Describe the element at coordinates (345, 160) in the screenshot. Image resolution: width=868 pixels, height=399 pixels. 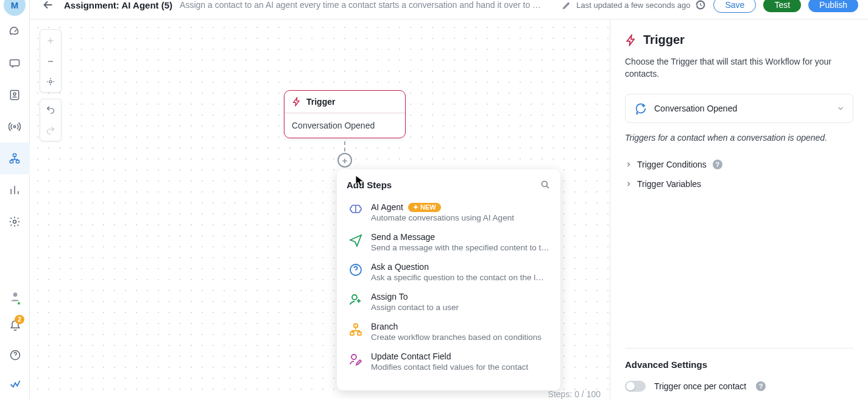
I see `add-step-button: +` at that location.